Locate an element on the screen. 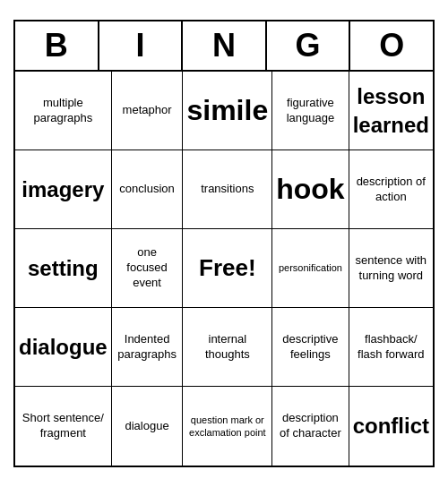 Image resolution: width=448 pixels, height=487 pixels. bingo-cell-17: internal thoughts is located at coordinates (228, 347).